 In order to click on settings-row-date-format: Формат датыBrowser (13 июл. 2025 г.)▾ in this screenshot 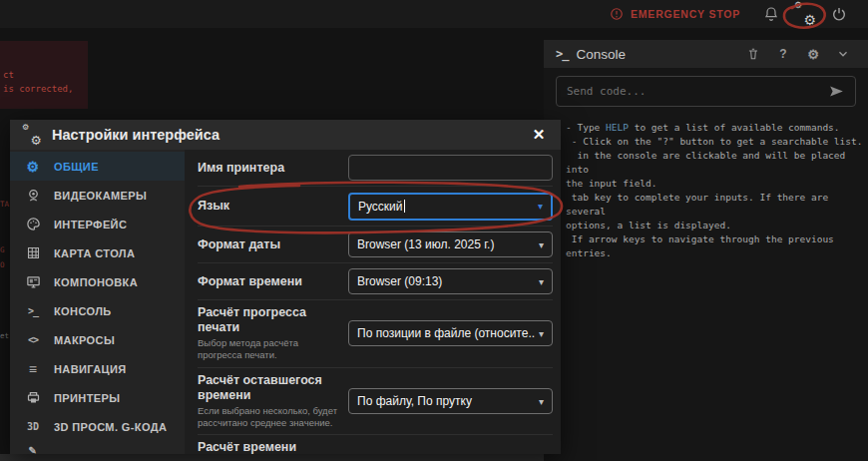, I will do `click(375, 245)`.